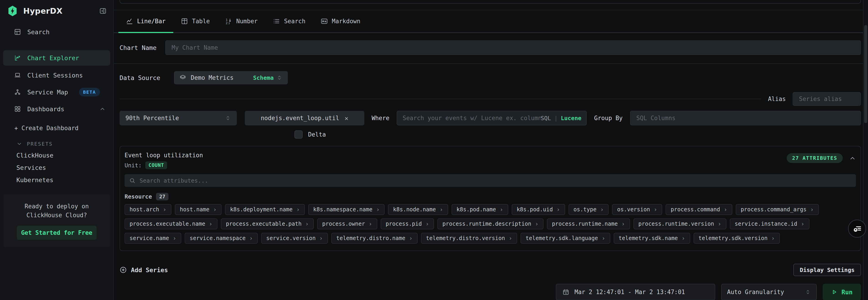 The width and height of the screenshot is (868, 300). I want to click on attribute-chip-label: process.command_args, so click(774, 209).